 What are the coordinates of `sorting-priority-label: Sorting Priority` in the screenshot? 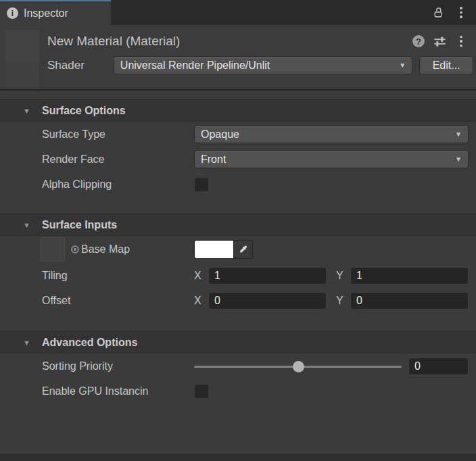 It's located at (118, 366).